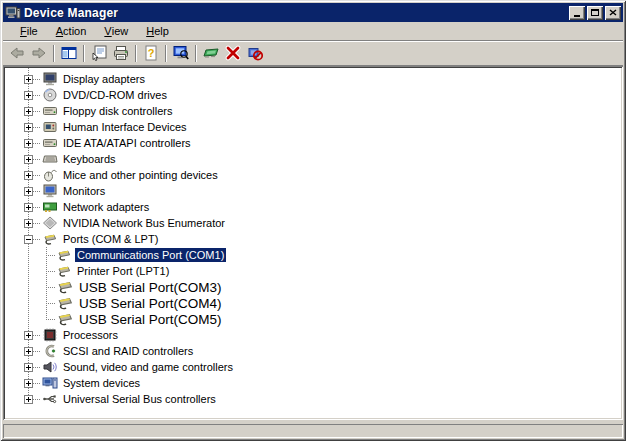 This screenshot has height=441, width=626. What do you see at coordinates (313, 143) in the screenshot?
I see `tree-item: IDE ATA/ATAPI controllers` at bounding box center [313, 143].